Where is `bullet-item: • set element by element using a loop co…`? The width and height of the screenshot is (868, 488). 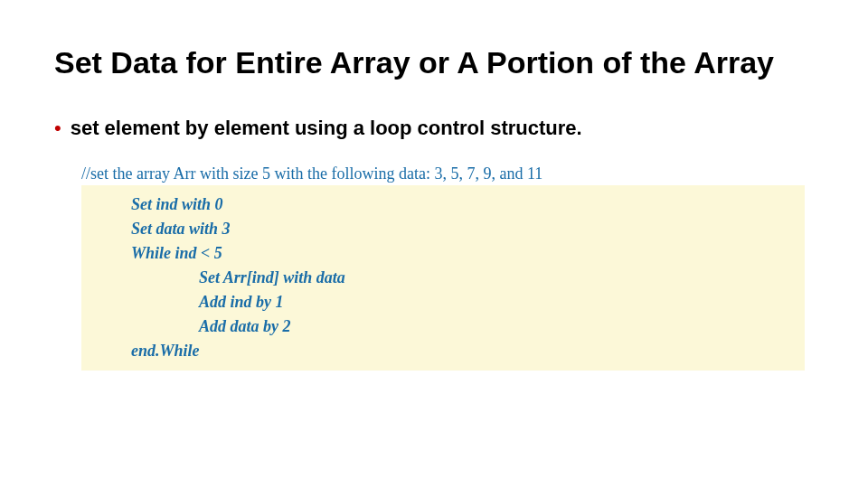 bullet-item: • set element by element using a loop co… is located at coordinates (434, 128).